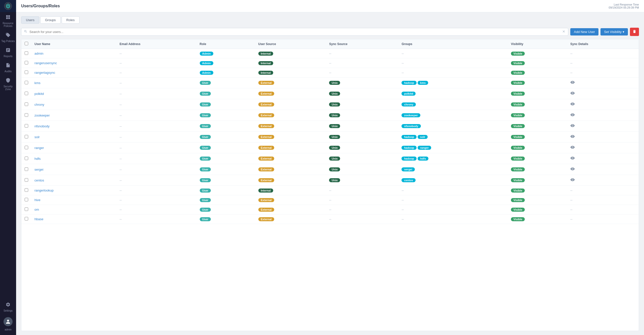 The height and width of the screenshot is (335, 644). What do you see at coordinates (50, 20) in the screenshot?
I see `tab-groups: Groups` at bounding box center [50, 20].